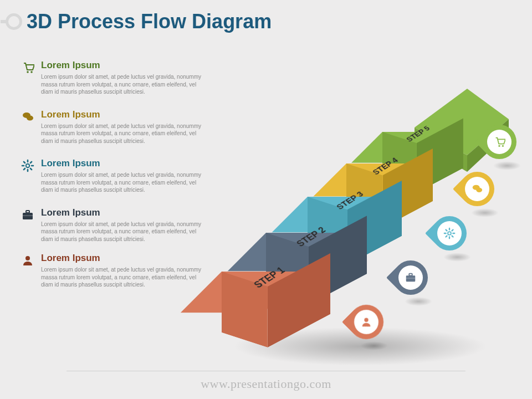  What do you see at coordinates (266, 381) in the screenshot?
I see `footer: www.presentationgo.com` at bounding box center [266, 381].